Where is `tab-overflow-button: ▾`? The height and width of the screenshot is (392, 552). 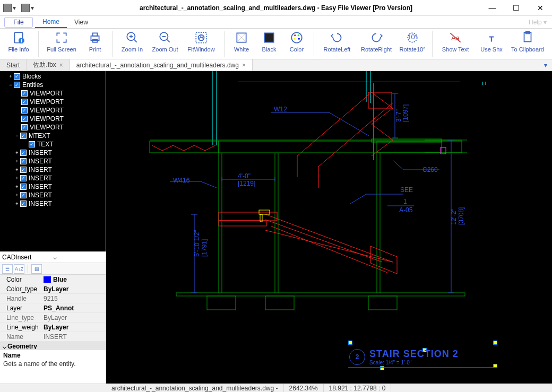 tab-overflow-button: ▾ is located at coordinates (546, 65).